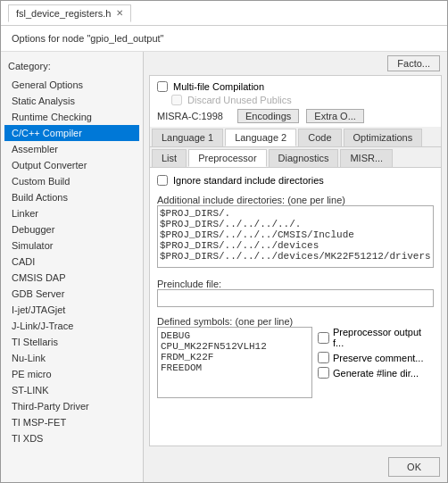 This screenshot has height=483, width=448. What do you see at coordinates (384, 137) in the screenshot?
I see `tab-optimizations: Optimizations` at bounding box center [384, 137].